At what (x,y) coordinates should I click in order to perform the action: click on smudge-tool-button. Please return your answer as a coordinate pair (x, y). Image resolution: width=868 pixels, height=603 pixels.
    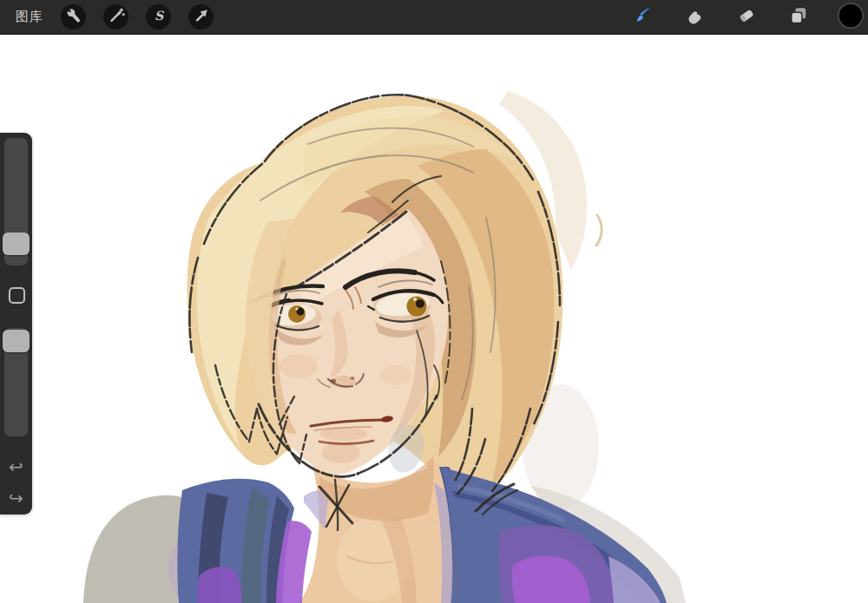
    Looking at the image, I should click on (694, 17).